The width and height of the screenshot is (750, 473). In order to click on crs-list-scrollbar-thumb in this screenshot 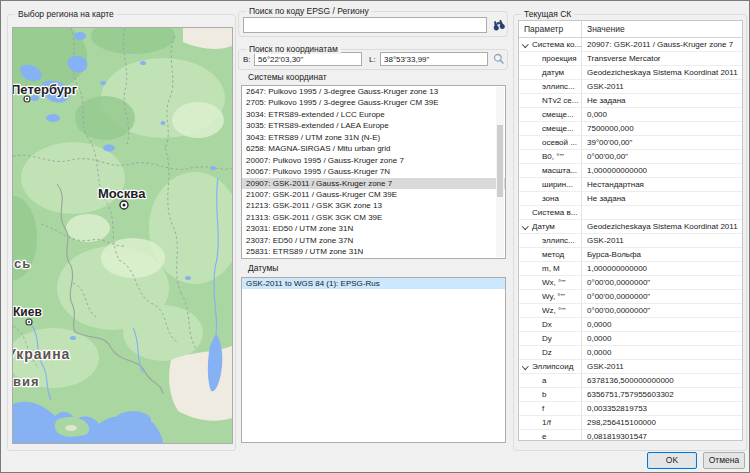, I will do `click(500, 161)`.